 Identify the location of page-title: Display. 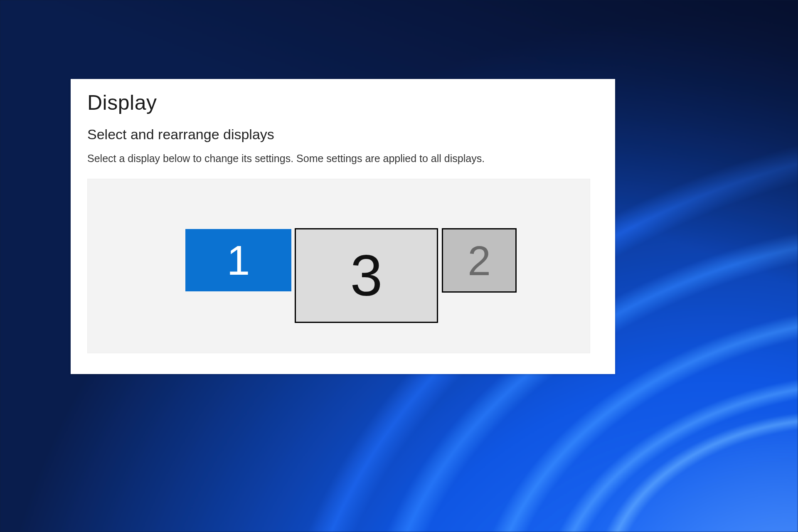
(343, 103).